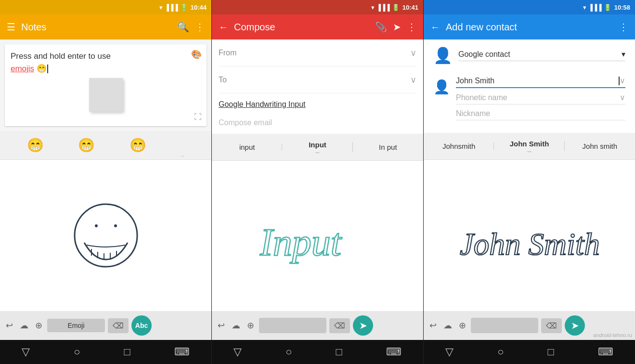 Image resolution: width=635 pixels, height=364 pixels. What do you see at coordinates (247, 147) in the screenshot?
I see `suggestion-input-lower: input` at bounding box center [247, 147].